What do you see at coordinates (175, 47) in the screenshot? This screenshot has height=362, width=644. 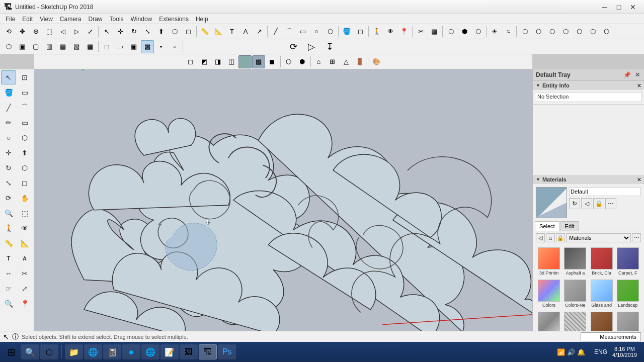 I see `style-xray: ▫` at bounding box center [175, 47].